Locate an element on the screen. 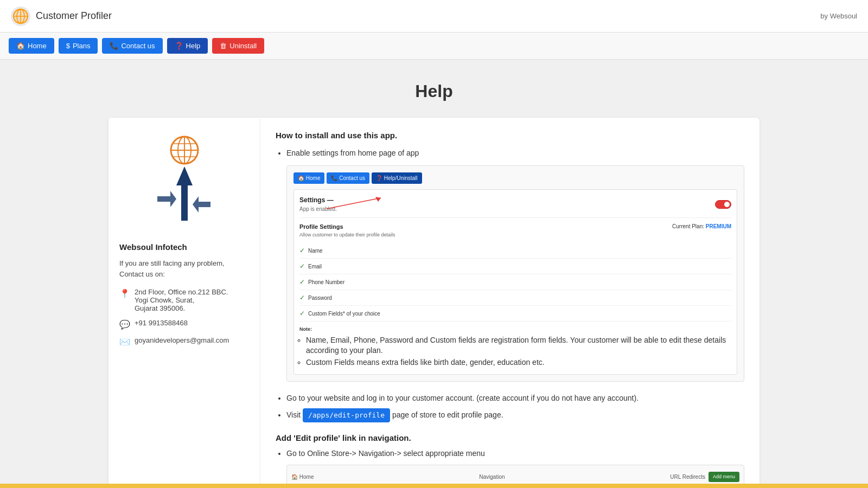 The width and height of the screenshot is (868, 488). help-icon: ❓ is located at coordinates (179, 46).